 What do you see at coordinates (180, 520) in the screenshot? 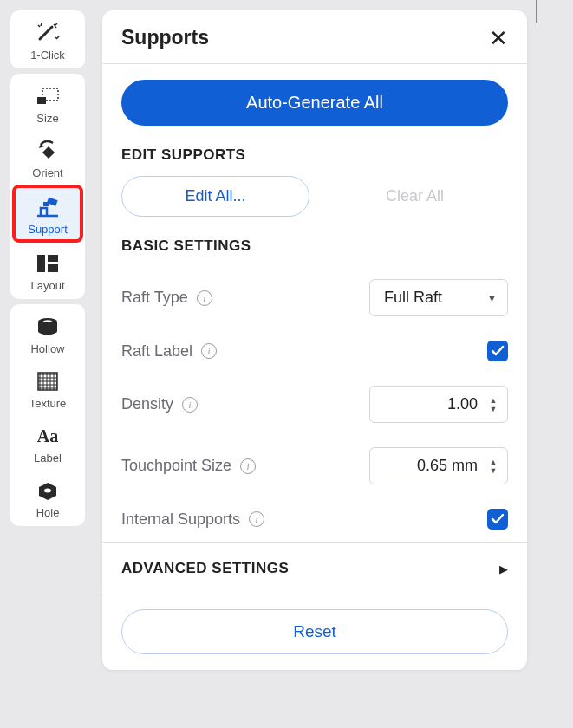
I see `internal-supports-label: Internal Supports` at bounding box center [180, 520].